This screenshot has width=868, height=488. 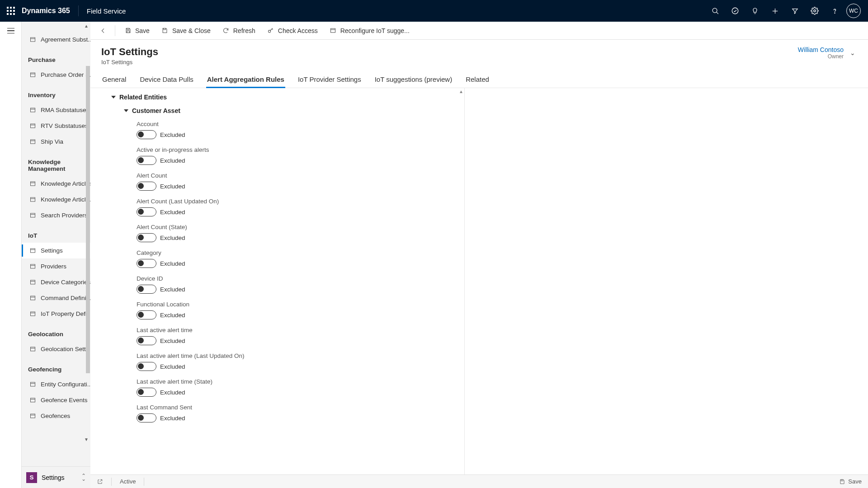 I want to click on sidebar-item-label: RTV Substatuses, so click(x=64, y=126).